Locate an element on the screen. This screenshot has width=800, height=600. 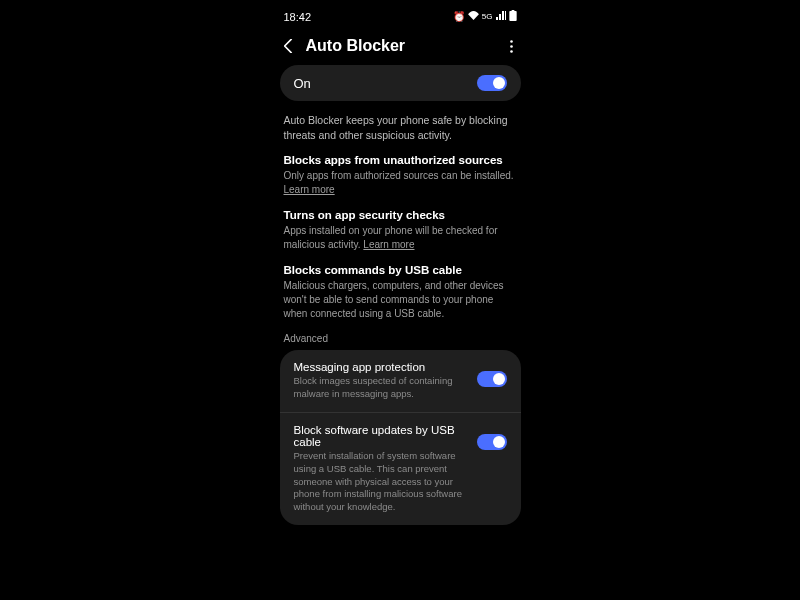
main-toggle-label: On is located at coordinates (302, 84).